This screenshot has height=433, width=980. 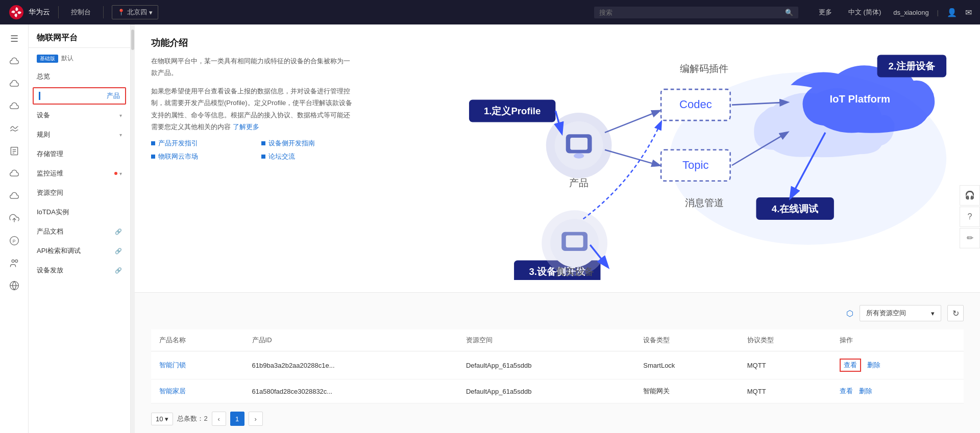 What do you see at coordinates (970, 217) in the screenshot?
I see `float-help-icon: ?` at bounding box center [970, 217].